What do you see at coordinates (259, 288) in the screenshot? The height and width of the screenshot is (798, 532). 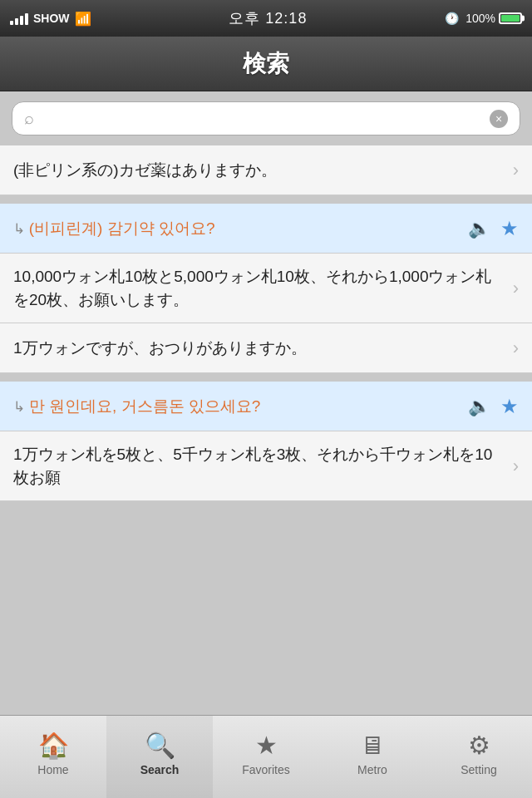 I see `item-text: 10,000ウォン札10枚と5,000ウォン札10枚、それから1,000ウォン札…` at bounding box center [259, 288].